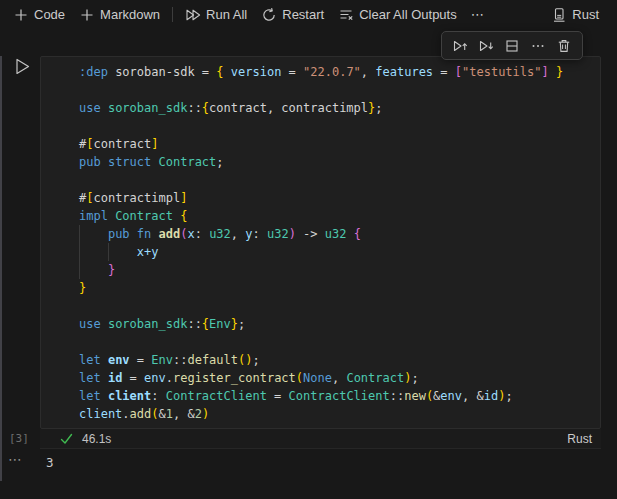 This screenshot has height=499, width=617. Describe the element at coordinates (486, 46) in the screenshot. I see `execute-below-icon` at that location.